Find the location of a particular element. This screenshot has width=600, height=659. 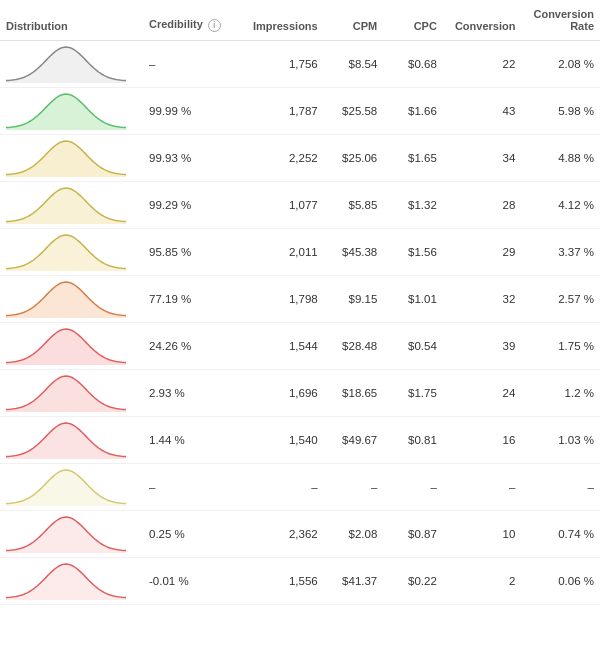

impressions-cell: 1,540 is located at coordinates (282, 440).